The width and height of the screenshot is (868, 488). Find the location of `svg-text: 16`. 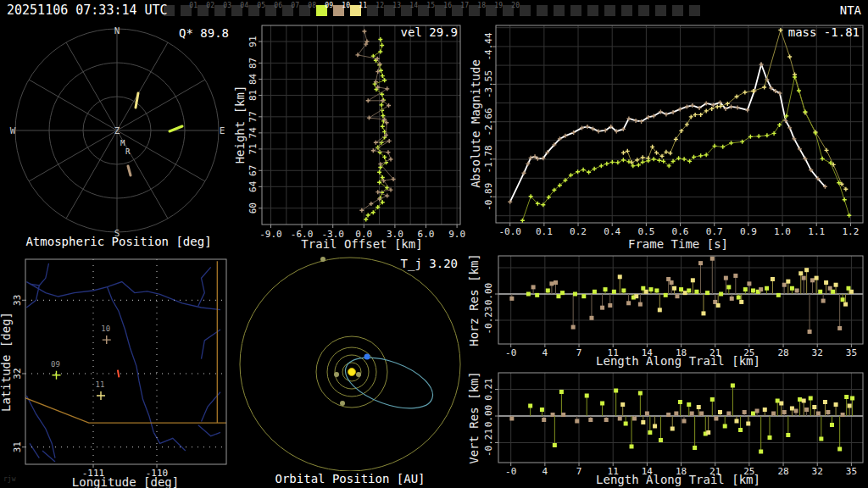

svg-text: 16 is located at coordinates (448, 5).